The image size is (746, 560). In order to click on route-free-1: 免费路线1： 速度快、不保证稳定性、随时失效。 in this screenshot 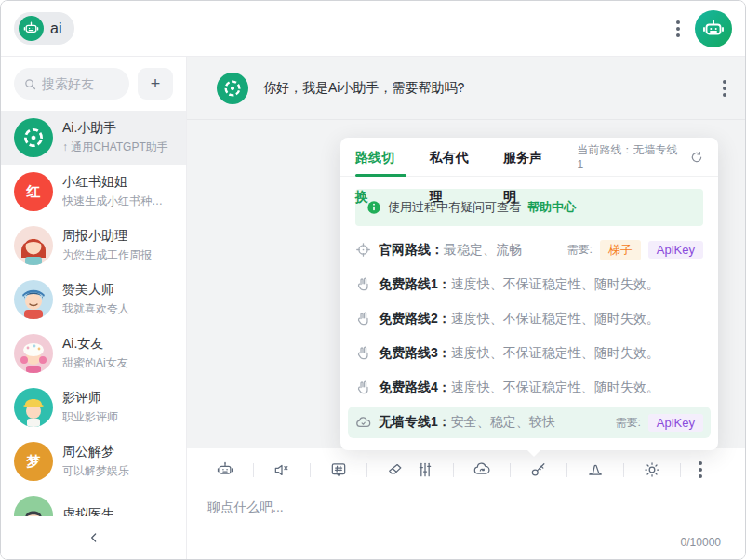, I will do `click(529, 285)`.